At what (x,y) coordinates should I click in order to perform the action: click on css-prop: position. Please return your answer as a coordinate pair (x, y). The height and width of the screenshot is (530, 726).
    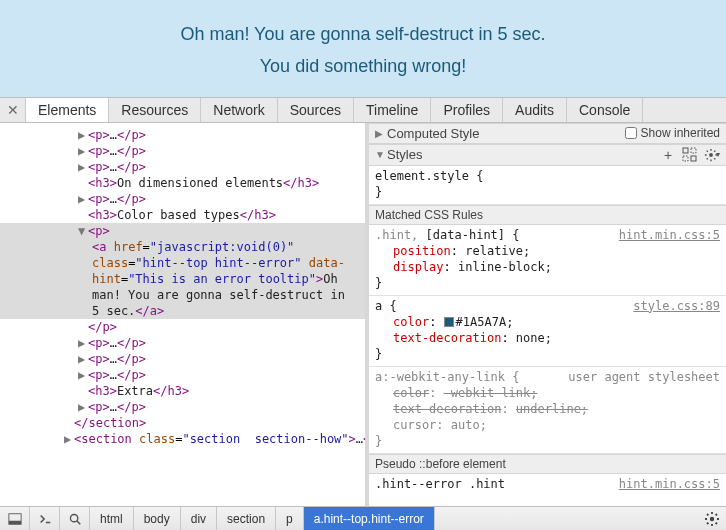
    Looking at the image, I should click on (422, 251).